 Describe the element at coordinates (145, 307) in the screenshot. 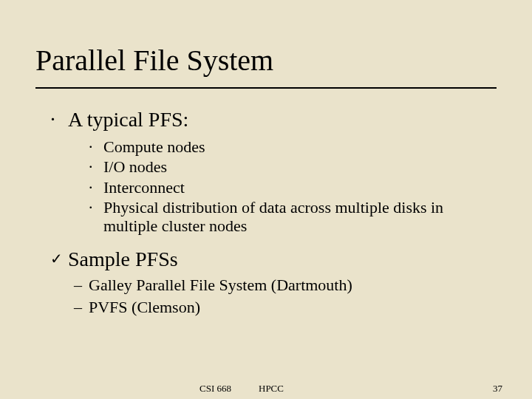

I see `bullet-dash-text: PVFS (Clemson)` at that location.